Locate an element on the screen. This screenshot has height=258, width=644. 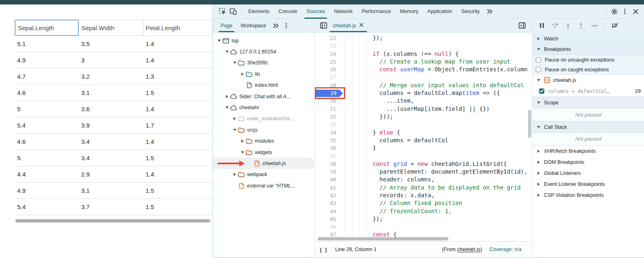
tree-item-external-var-html: external var "HTML... is located at coordinates (264, 186).